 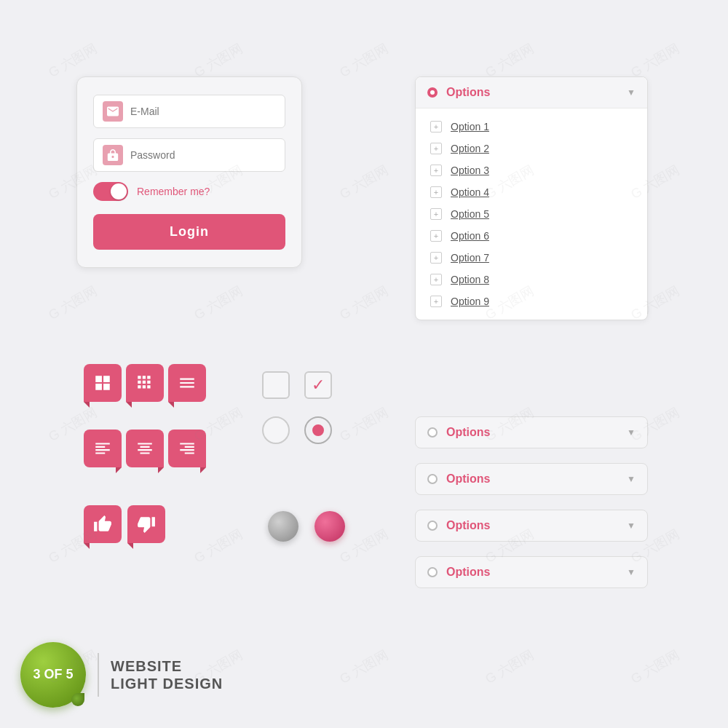 I want to click on options-collapsed-title-2: Options, so click(x=537, y=479).